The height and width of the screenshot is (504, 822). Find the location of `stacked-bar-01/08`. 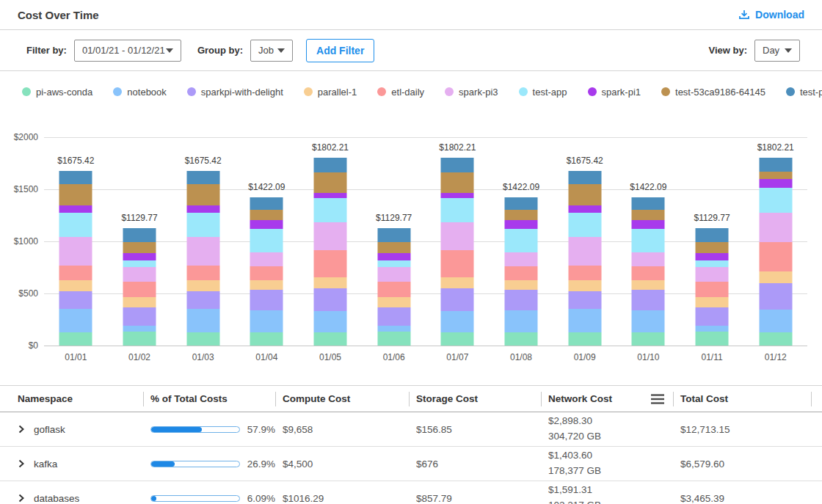

stacked-bar-01/08 is located at coordinates (521, 271).